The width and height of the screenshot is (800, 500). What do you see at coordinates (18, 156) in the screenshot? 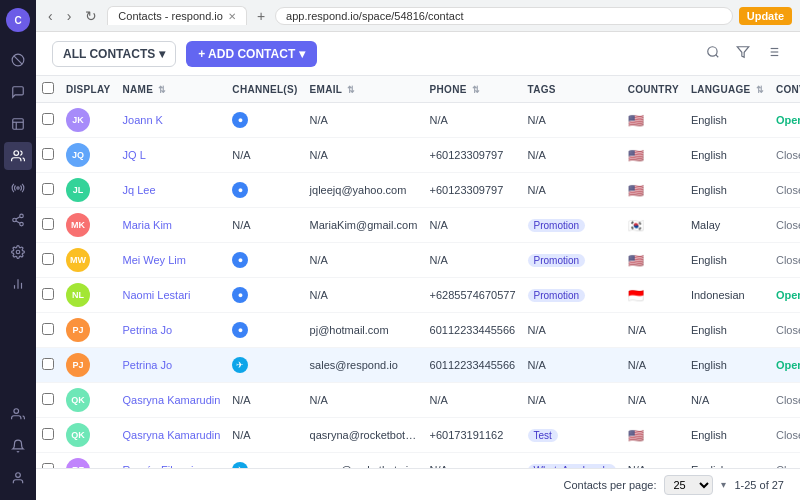
I see `sidebar-item-contacts` at bounding box center [18, 156].